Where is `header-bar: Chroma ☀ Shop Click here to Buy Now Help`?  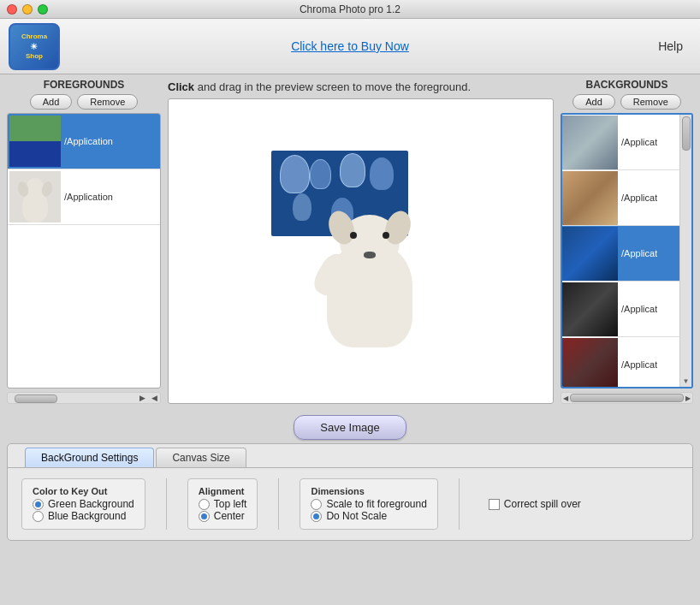
header-bar: Chroma ☀ Shop Click here to Buy Now Help is located at coordinates (350, 46).